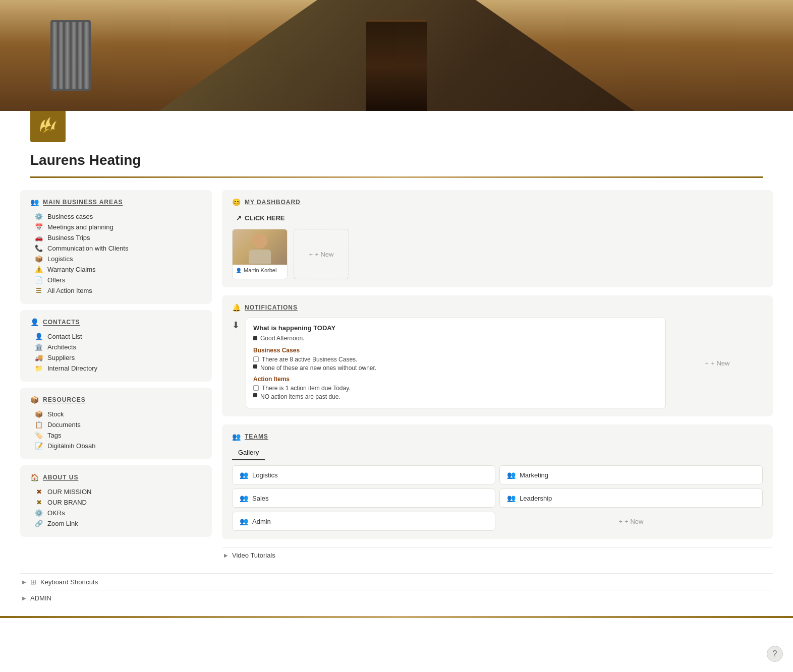 The width and height of the screenshot is (793, 672). I want to click on team-card-leadership: 👥 Leadership, so click(631, 498).